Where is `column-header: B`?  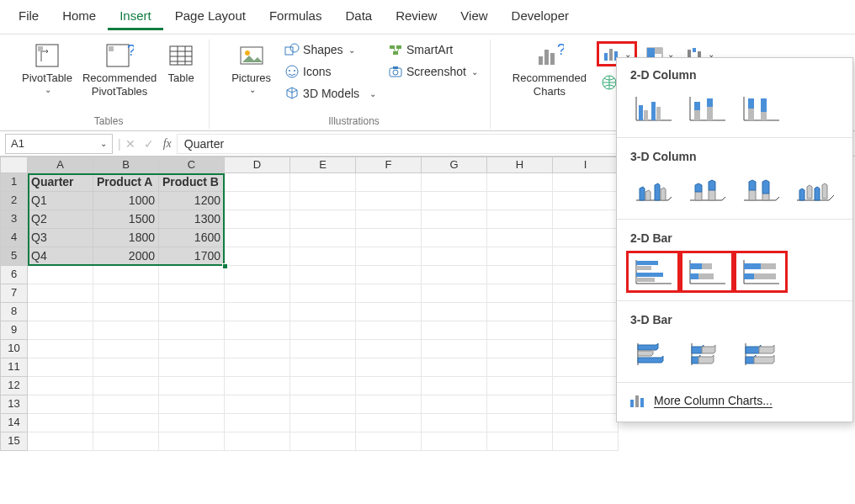 column-header: B is located at coordinates (126, 165).